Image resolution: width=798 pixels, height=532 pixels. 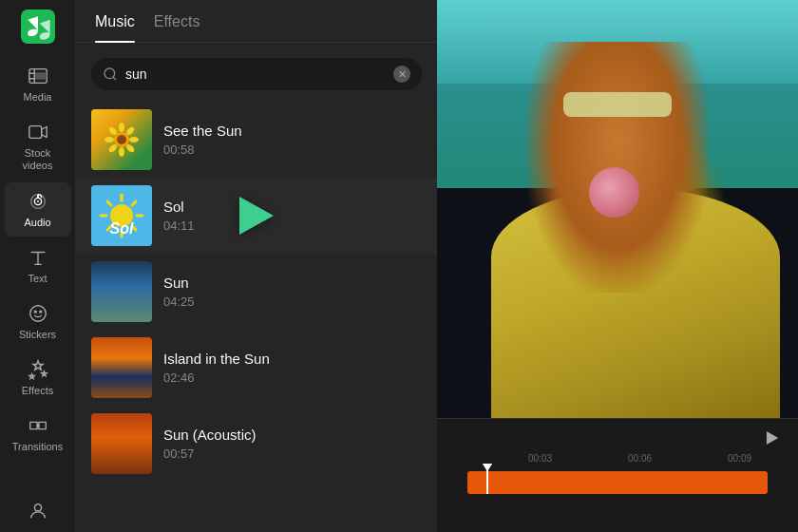 What do you see at coordinates (38, 84) in the screenshot?
I see `sidebar-item-media: Media` at bounding box center [38, 84].